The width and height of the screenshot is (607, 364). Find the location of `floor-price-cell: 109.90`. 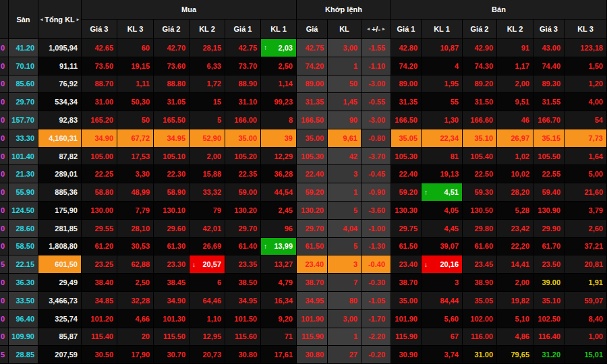

floor-price-cell: 109.90 is located at coordinates (24, 337).